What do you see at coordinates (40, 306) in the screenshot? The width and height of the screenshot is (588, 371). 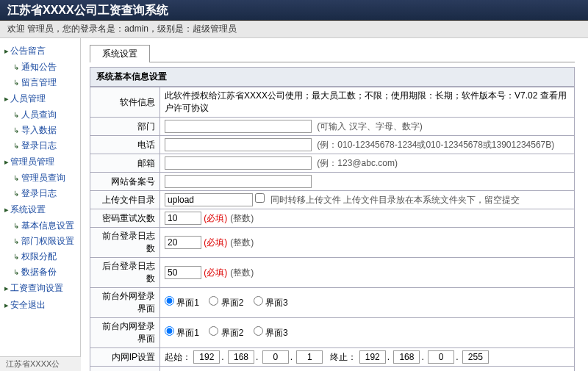 I see `nav-parent: ▸安全退出` at bounding box center [40, 306].